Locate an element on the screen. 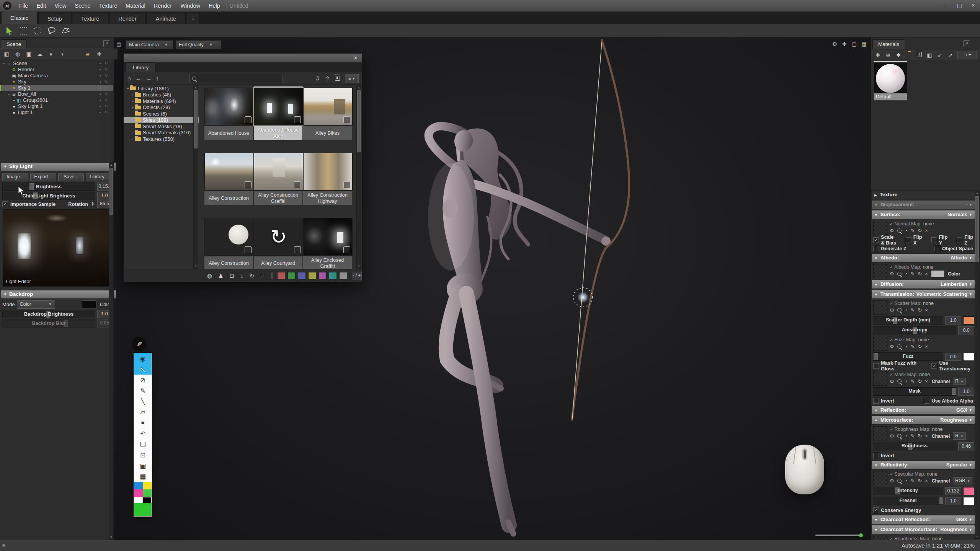  thumbnail-scrollbar: ▲ ▼ is located at coordinates (359, 177).